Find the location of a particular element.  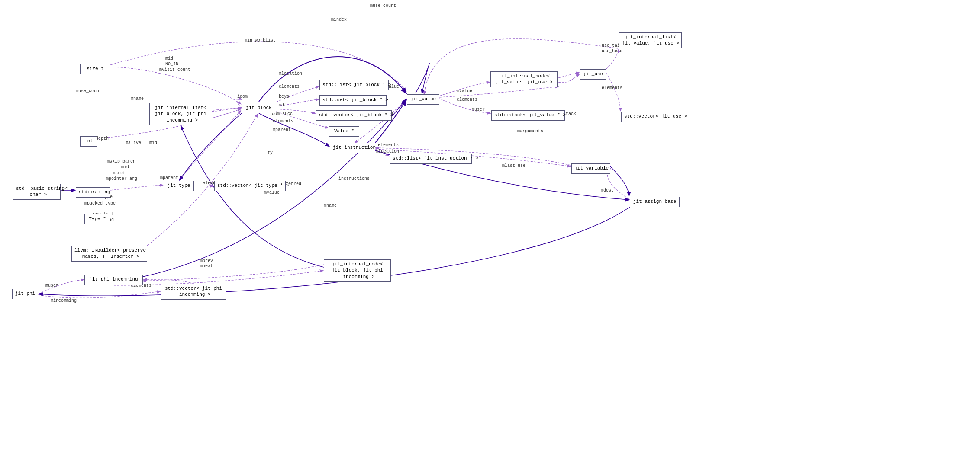

node-jit_block: jit_block is located at coordinates (259, 108).